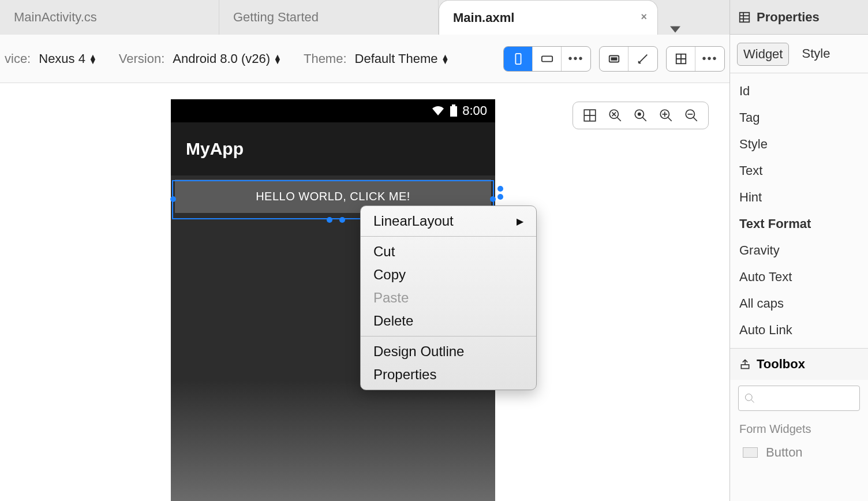 Image resolution: width=868 pixels, height=501 pixels. What do you see at coordinates (710, 59) in the screenshot?
I see `layout-more-button: •••` at bounding box center [710, 59].